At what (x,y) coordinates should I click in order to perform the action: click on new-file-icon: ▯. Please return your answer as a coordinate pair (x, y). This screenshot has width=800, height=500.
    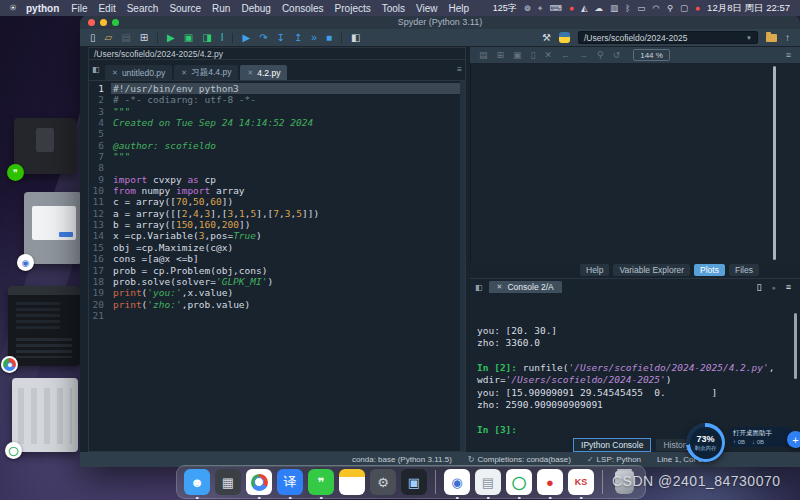
    Looking at the image, I should click on (93, 38).